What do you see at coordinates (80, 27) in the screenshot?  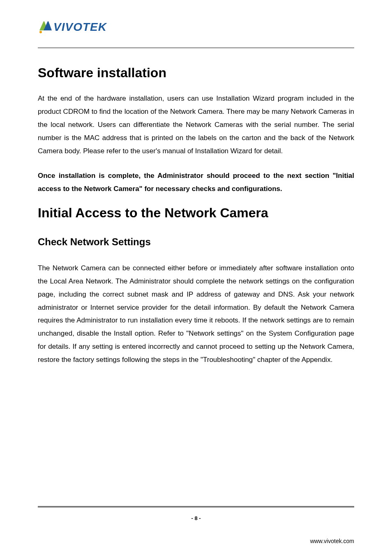 I see `logo-brand-text: VIVOTEK` at bounding box center [80, 27].